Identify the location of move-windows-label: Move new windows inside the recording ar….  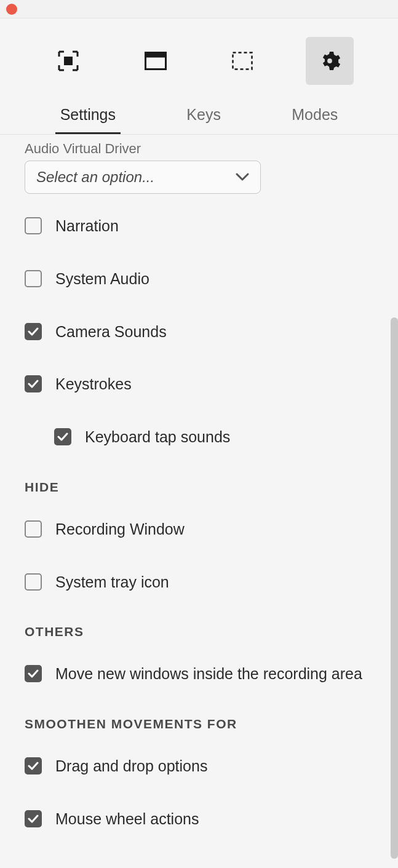
(209, 674).